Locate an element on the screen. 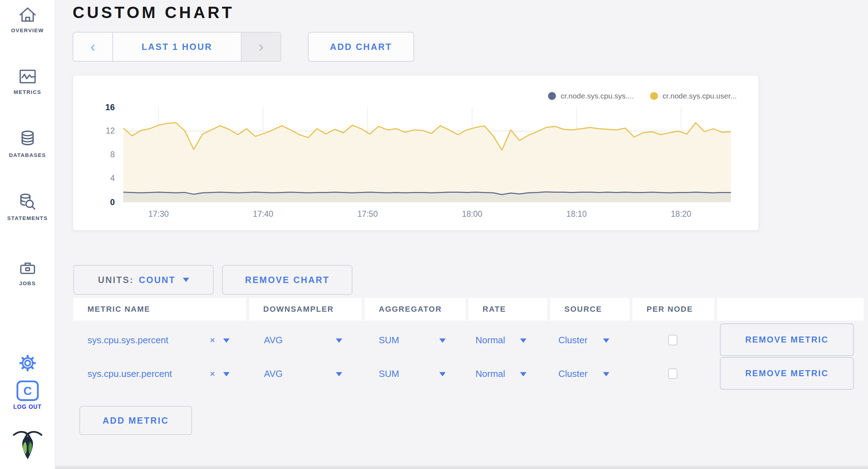 This screenshot has height=469, width=868. sidebar: OVERVIEW METRICS DATABASES STATEMENTS JO… is located at coordinates (28, 234).